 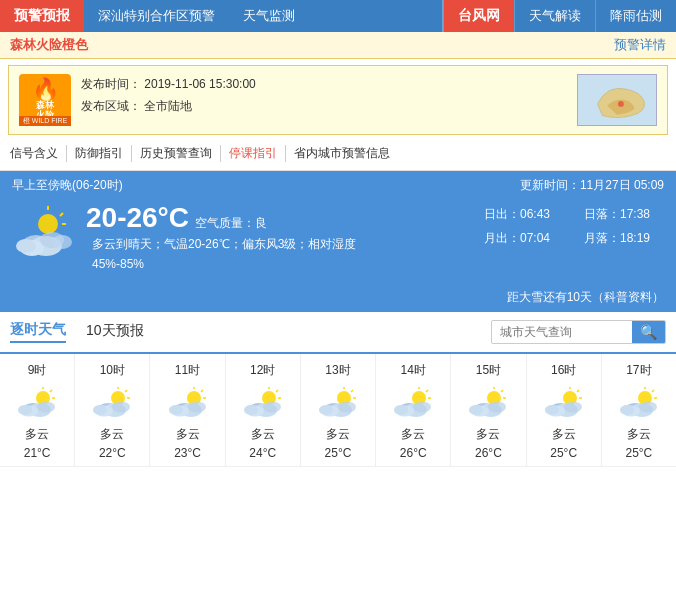 What do you see at coordinates (44, 234) in the screenshot?
I see `weather-icon-cloudy-sun` at bounding box center [44, 234].